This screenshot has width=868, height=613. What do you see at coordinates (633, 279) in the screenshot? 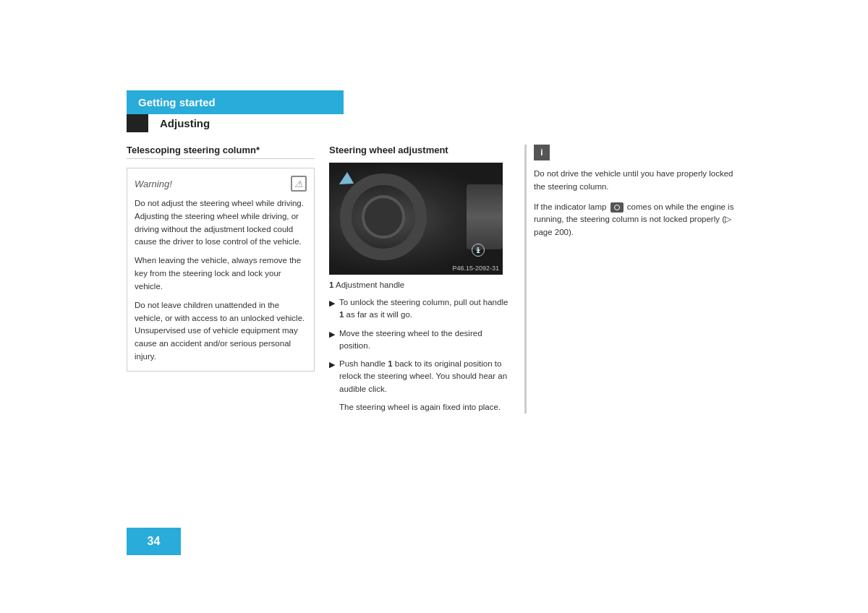
I see `right-column: i Do not drive the vehicle until you hav…` at bounding box center [633, 279].